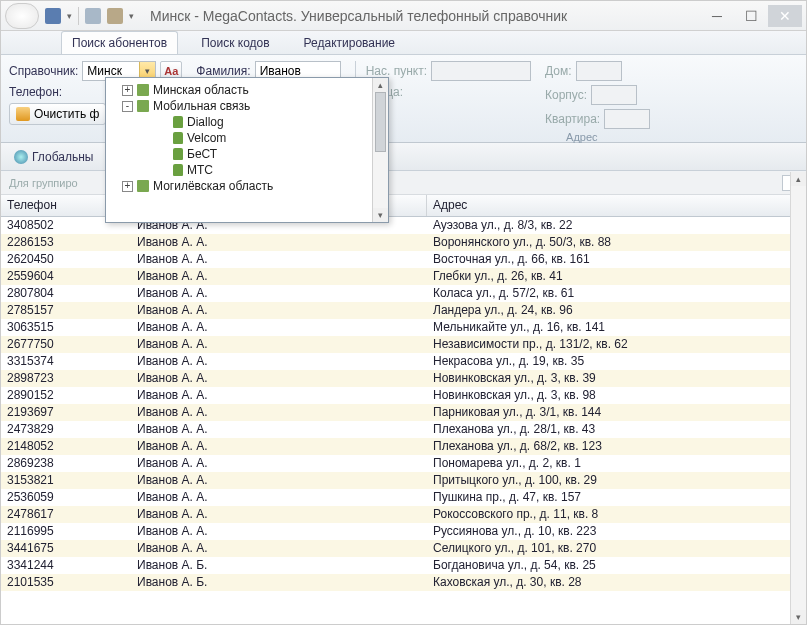 The image size is (807, 625). I want to click on tab-search-codes: Поиск кодов, so click(235, 42).